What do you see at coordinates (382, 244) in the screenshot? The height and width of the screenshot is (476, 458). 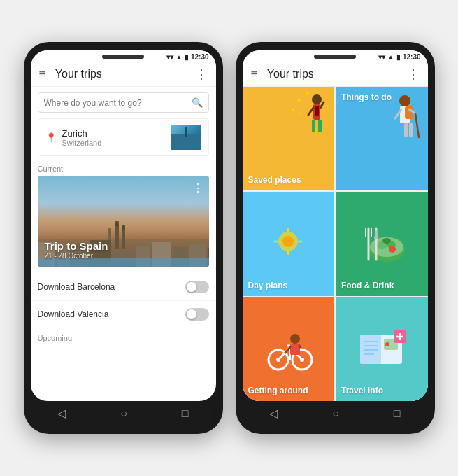 I see `grid-cell-food: Food & Drink` at bounding box center [382, 244].